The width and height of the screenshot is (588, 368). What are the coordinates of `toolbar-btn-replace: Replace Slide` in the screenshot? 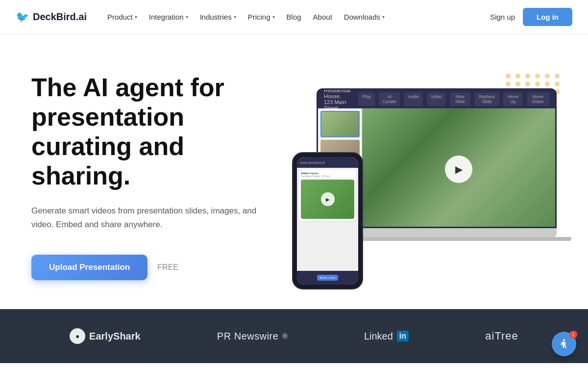 It's located at (487, 99).